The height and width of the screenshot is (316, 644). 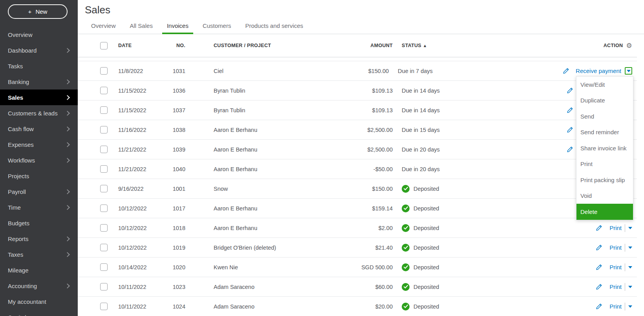 I want to click on tab-products-and-services: Products and services, so click(x=274, y=28).